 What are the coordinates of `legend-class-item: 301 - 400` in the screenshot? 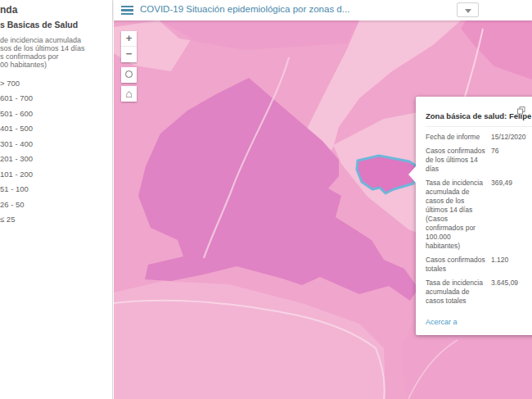 It's located at (16, 144).